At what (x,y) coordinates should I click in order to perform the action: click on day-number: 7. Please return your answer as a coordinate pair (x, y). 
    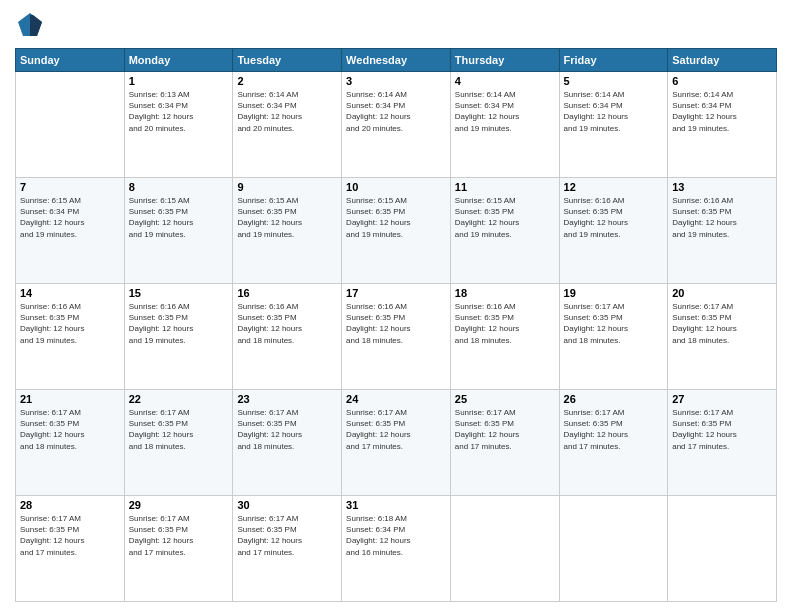
    Looking at the image, I should click on (70, 187).